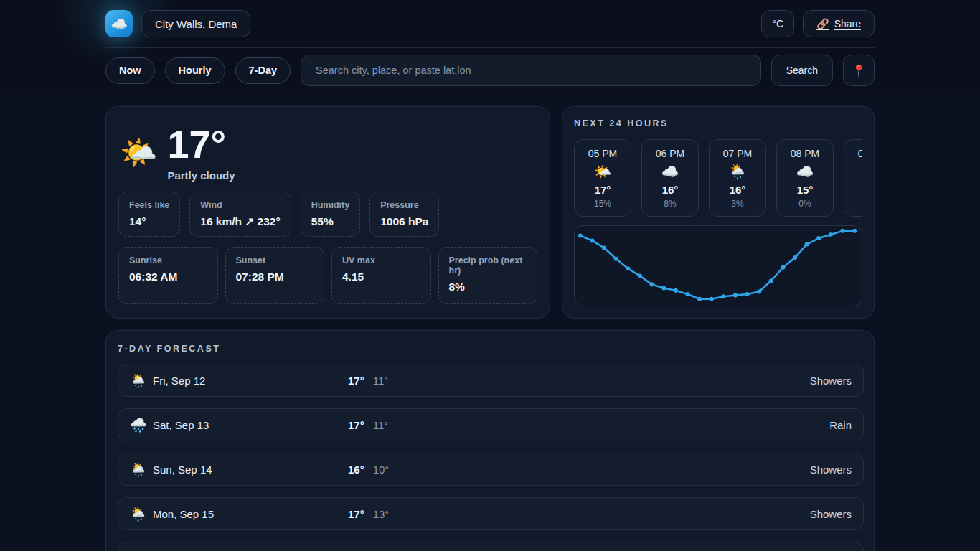 The image size is (980, 551). Describe the element at coordinates (275, 276) in the screenshot. I see `stat-tile: Sunset 07:28 PM` at that location.